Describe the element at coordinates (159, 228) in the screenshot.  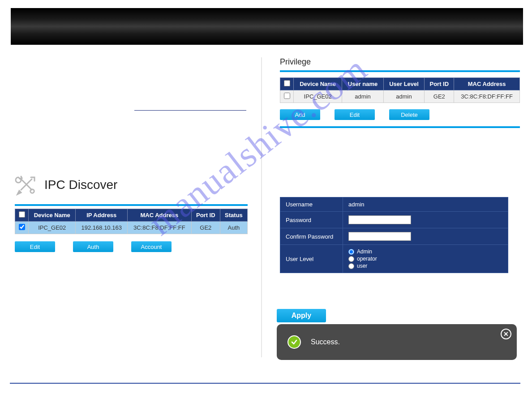
I see `ipc-cell-mac: 3C:8C:F8:DF:FF:FF` at that location.